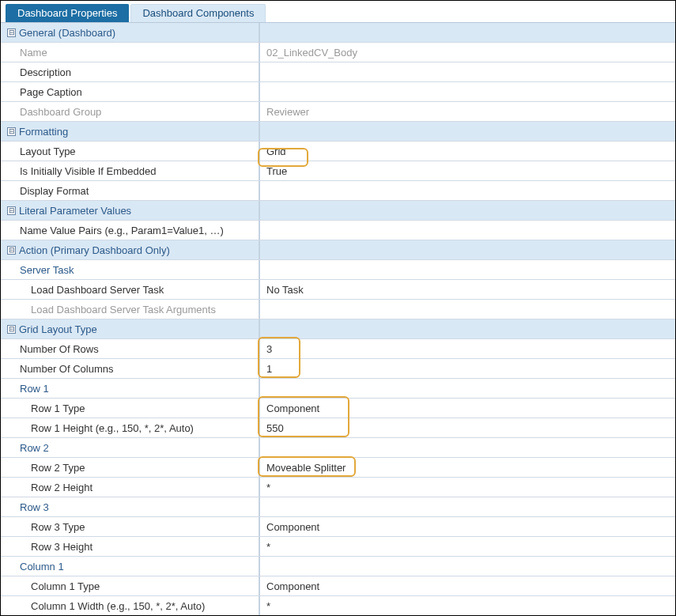 The image size is (676, 616). Describe the element at coordinates (338, 250) in the screenshot. I see `group-header-action: ⊟ Action (Primary Dashboard Only)` at that location.